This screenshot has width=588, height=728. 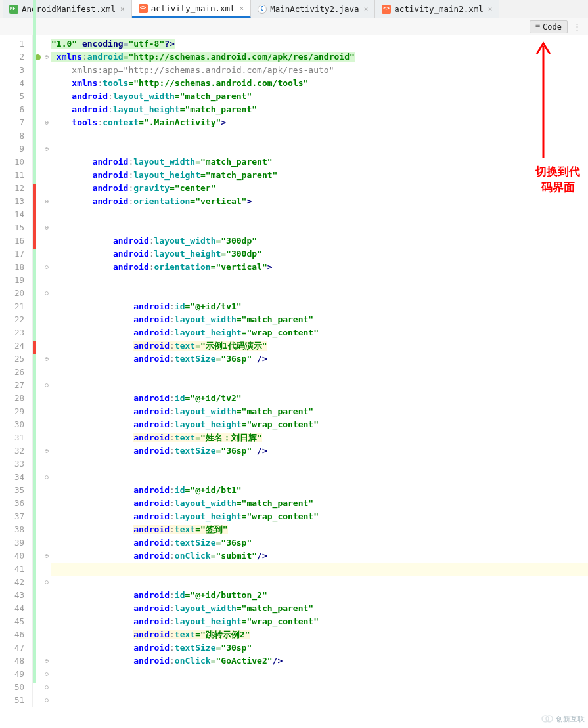 I want to click on close-icon: ×, so click(x=367, y=9).